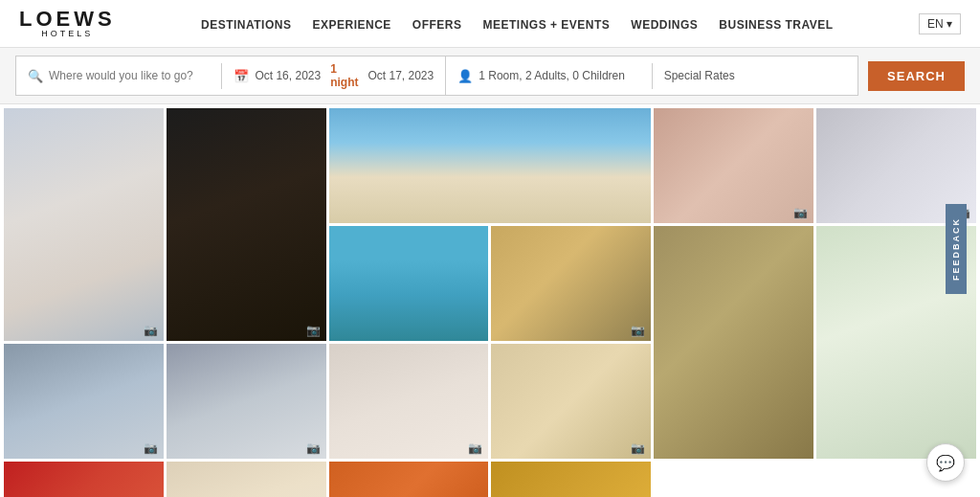  What do you see at coordinates (410, 401) in the screenshot?
I see `photo-stairs: 📷` at bounding box center [410, 401].